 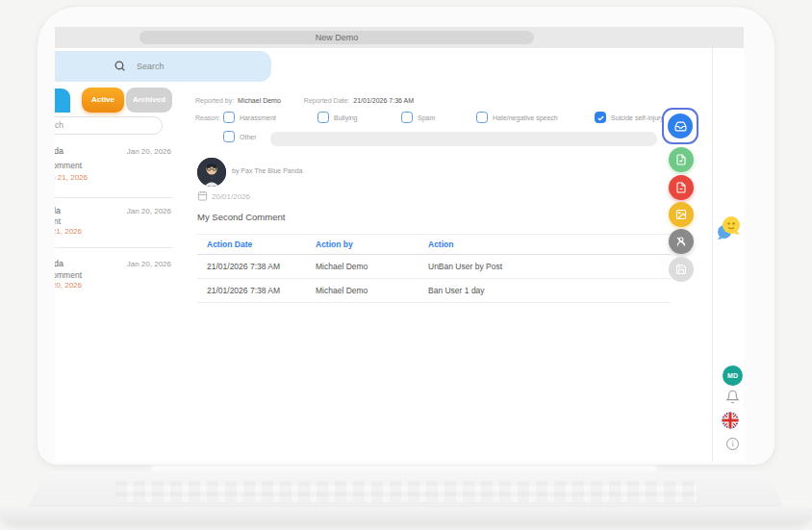 What do you see at coordinates (681, 215) in the screenshot?
I see `image-icon` at bounding box center [681, 215].